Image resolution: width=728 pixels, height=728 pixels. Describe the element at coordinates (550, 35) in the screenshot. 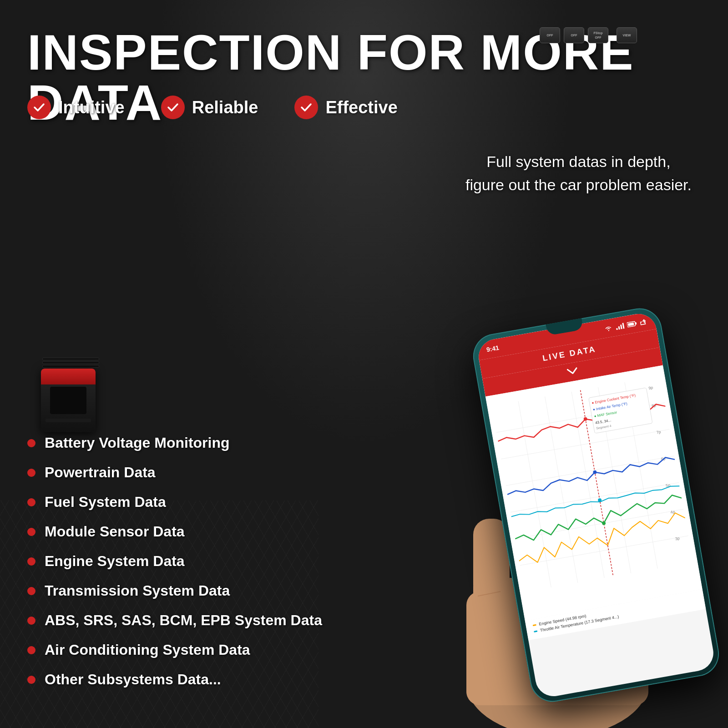

I see `dash-btn-off1: OFF` at that location.